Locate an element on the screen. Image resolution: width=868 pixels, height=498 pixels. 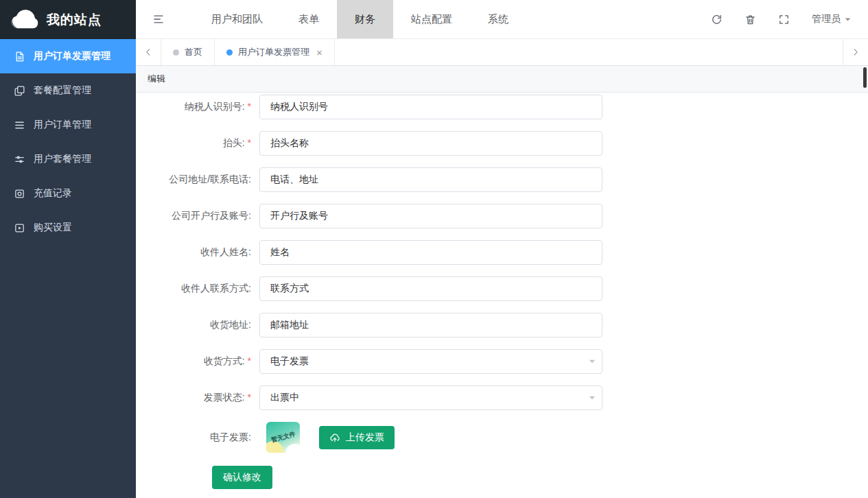
top-nav-item-5: 系统 is located at coordinates (498, 19).